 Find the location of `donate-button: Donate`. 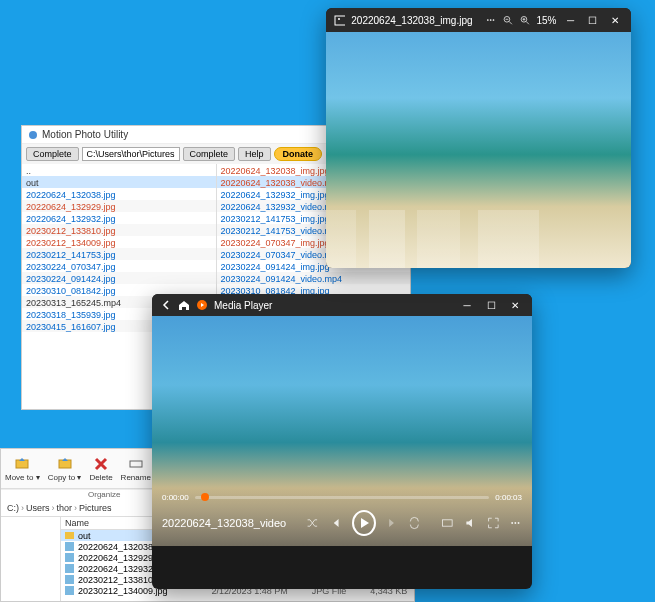

donate-button: Donate is located at coordinates (298, 154).